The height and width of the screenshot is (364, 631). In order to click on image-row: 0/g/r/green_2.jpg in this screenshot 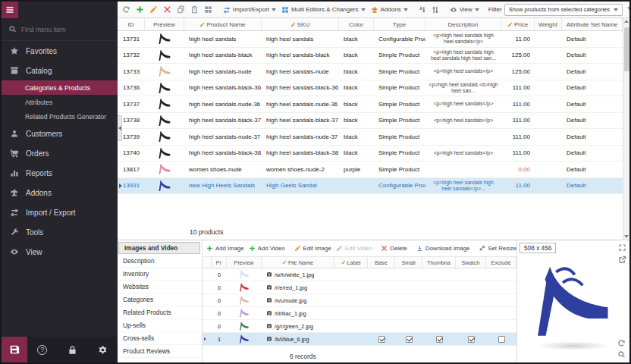, I will do `click(359, 326)`.